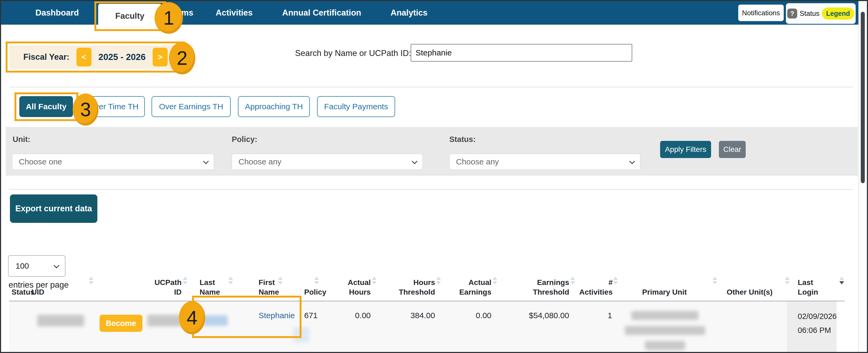  Describe the element at coordinates (166, 283) in the screenshot. I see `col-header-ucpath-id: UCPath ID` at that location.